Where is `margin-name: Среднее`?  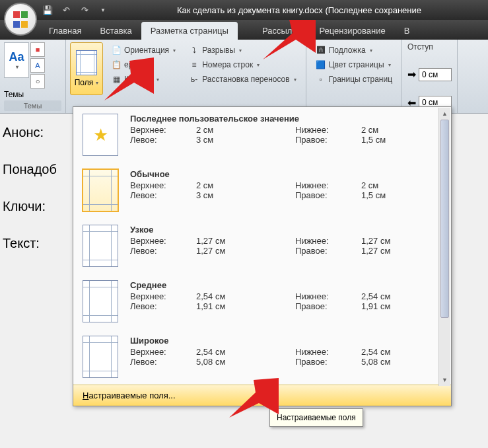 margin-name: Среднее is located at coordinates (286, 285).